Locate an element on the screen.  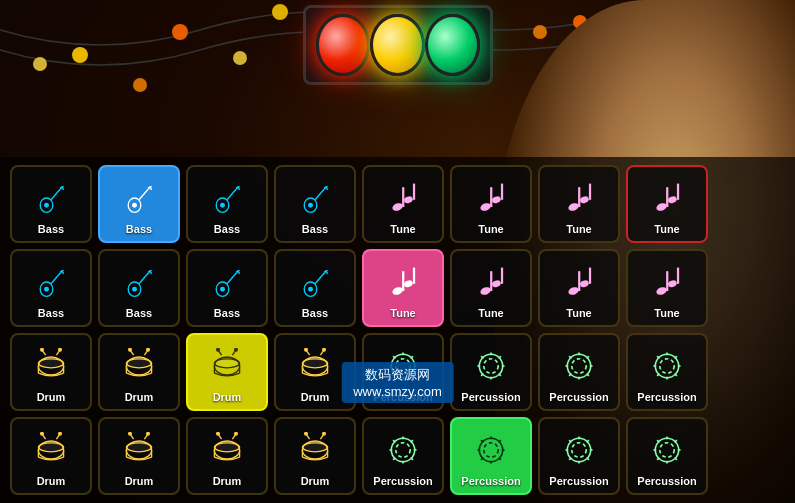
cell-r2c2: Bass is located at coordinates (139, 288).